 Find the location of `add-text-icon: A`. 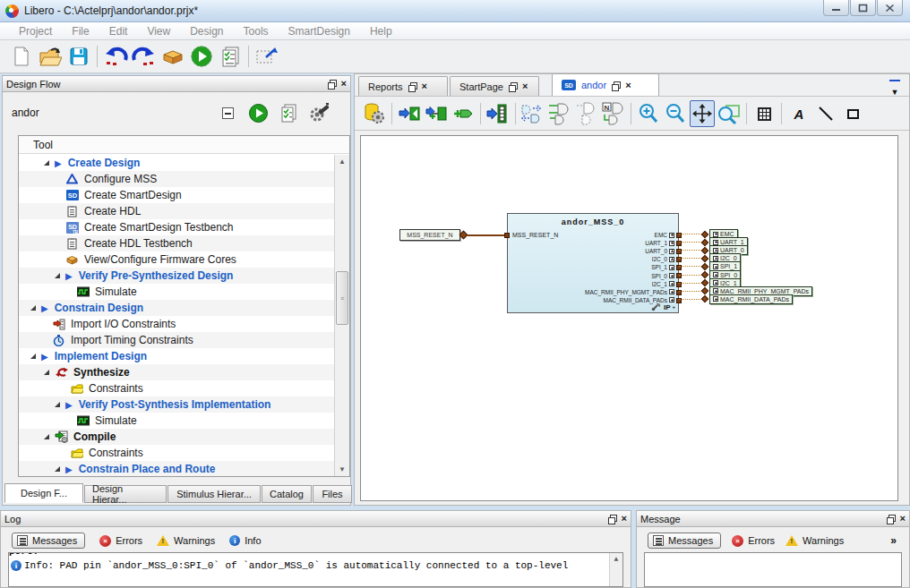

add-text-icon: A is located at coordinates (799, 114).